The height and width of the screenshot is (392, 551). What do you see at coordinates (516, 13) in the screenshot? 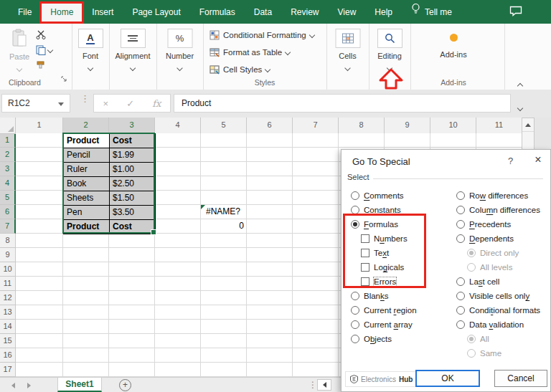
I see `comment-icon` at bounding box center [516, 13].